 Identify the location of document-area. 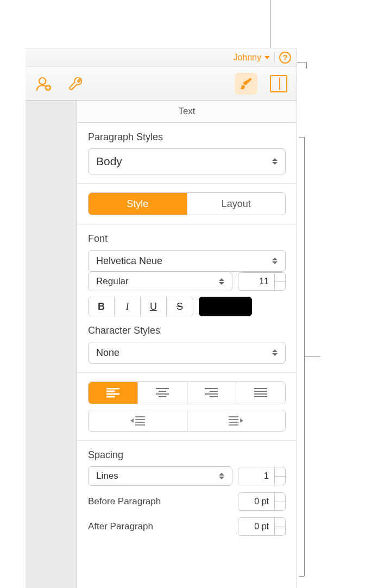
(51, 345).